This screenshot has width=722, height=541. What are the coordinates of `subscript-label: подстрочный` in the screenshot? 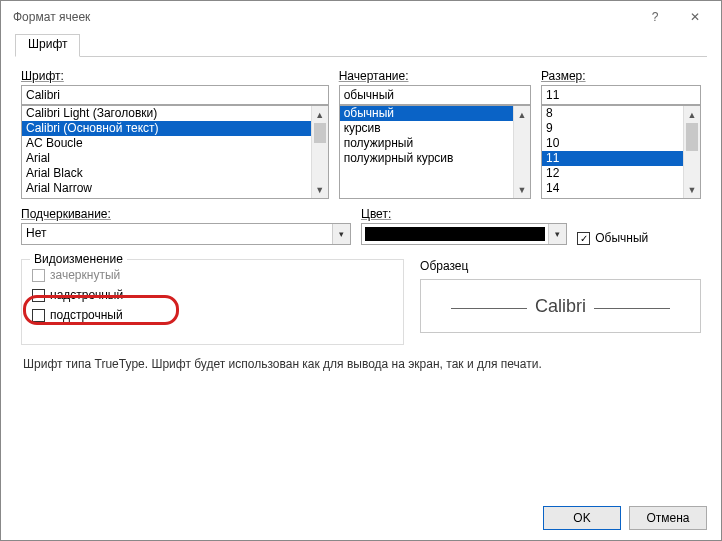 It's located at (86, 315).